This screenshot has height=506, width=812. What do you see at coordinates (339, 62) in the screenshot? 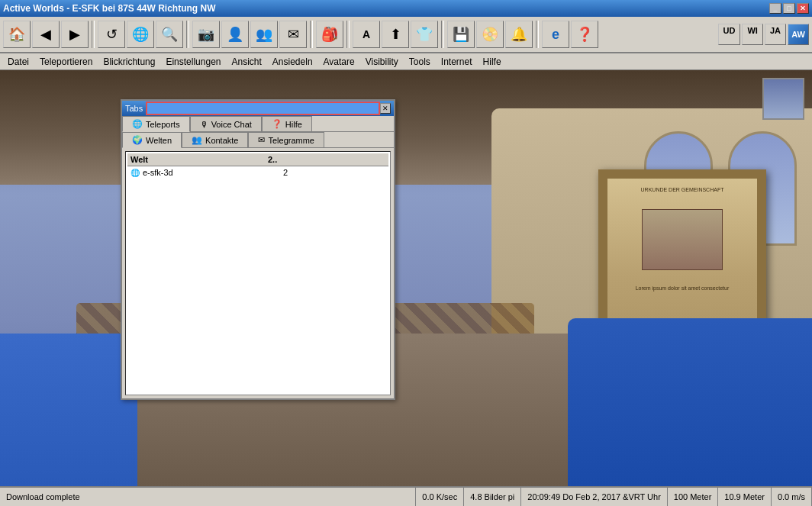
I see `menu-avatare: Avatare` at bounding box center [339, 62].